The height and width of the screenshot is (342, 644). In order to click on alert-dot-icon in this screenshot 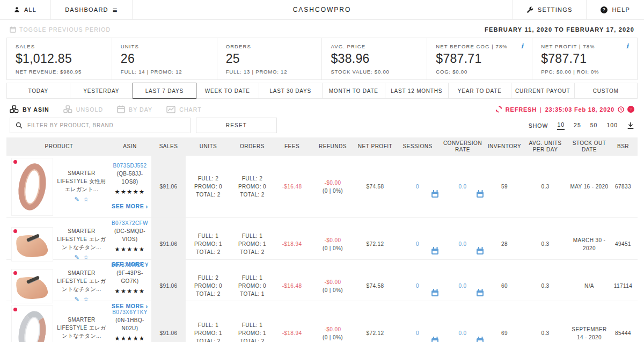, I will do `click(15, 231)`.